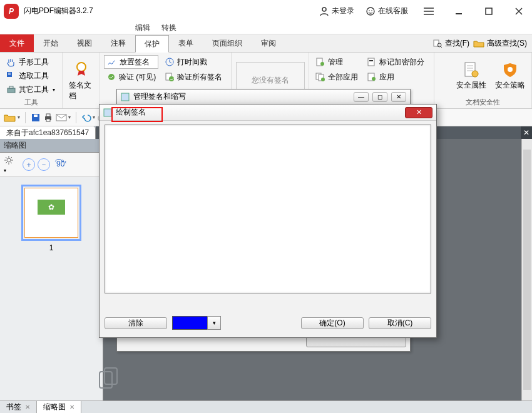  What do you see at coordinates (186, 43) in the screenshot?
I see `menu-form: 表单` at bounding box center [186, 43].